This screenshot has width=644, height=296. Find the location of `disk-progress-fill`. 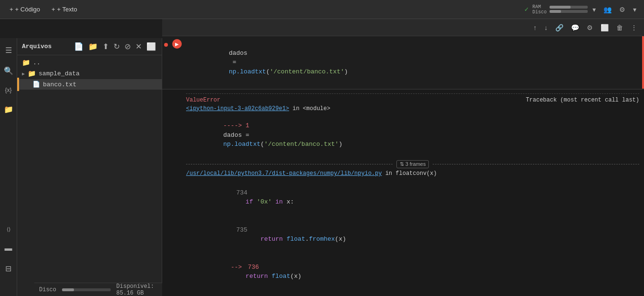

disk-progress-fill is located at coordinates (68, 290).